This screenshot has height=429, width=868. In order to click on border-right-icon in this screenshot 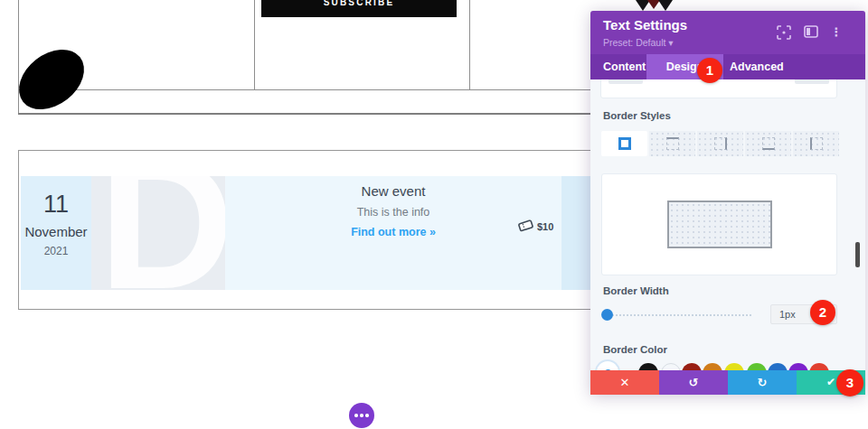, I will do `click(721, 144)`.